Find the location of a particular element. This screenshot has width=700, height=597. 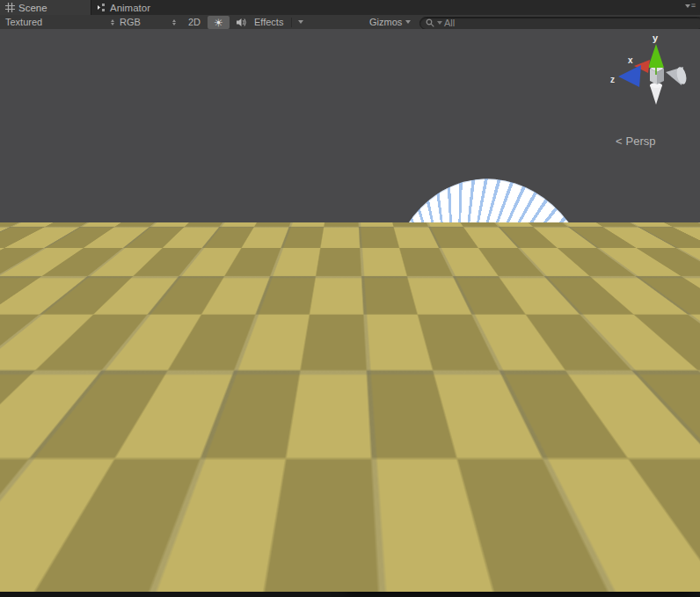

normal-button: Normal is located at coordinates (501, 545).